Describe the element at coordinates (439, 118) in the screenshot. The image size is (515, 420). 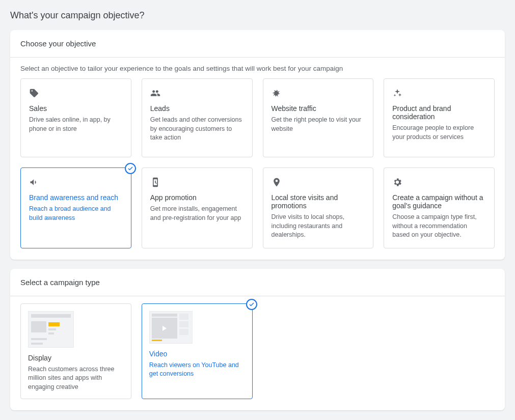
I see `objective-card-product-and-brand-consideration: Product and brand considerationEncourage…` at that location.